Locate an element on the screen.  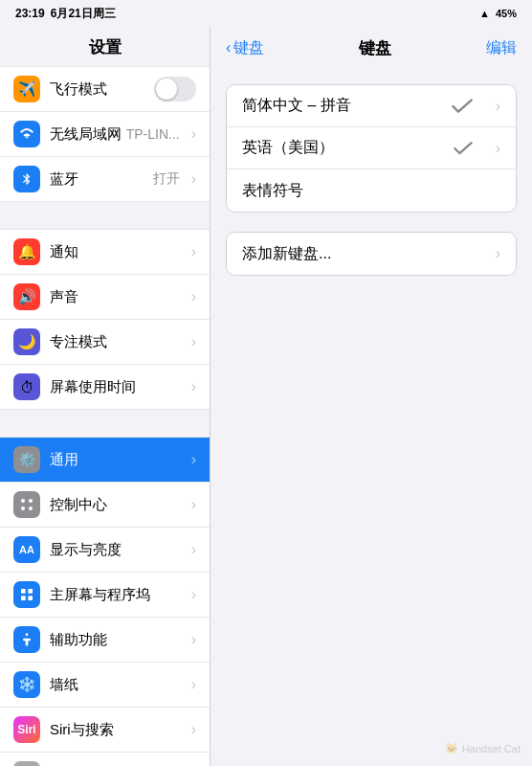
homescreen-icon is located at coordinates (27, 595).